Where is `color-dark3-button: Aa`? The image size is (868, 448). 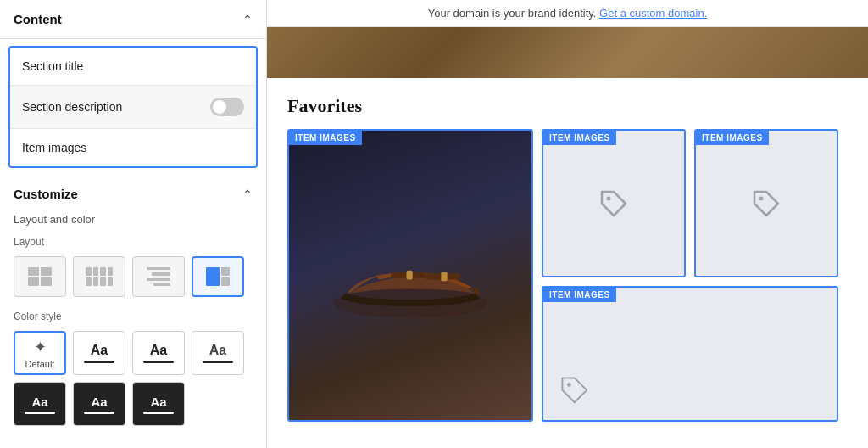
color-dark3-button: Aa is located at coordinates (159, 404).